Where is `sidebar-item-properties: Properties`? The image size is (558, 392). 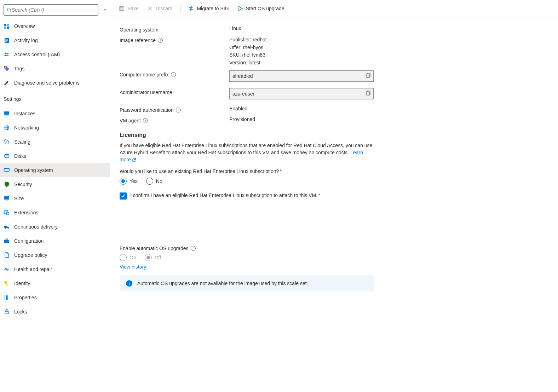
sidebar-item-properties: Properties is located at coordinates (55, 298).